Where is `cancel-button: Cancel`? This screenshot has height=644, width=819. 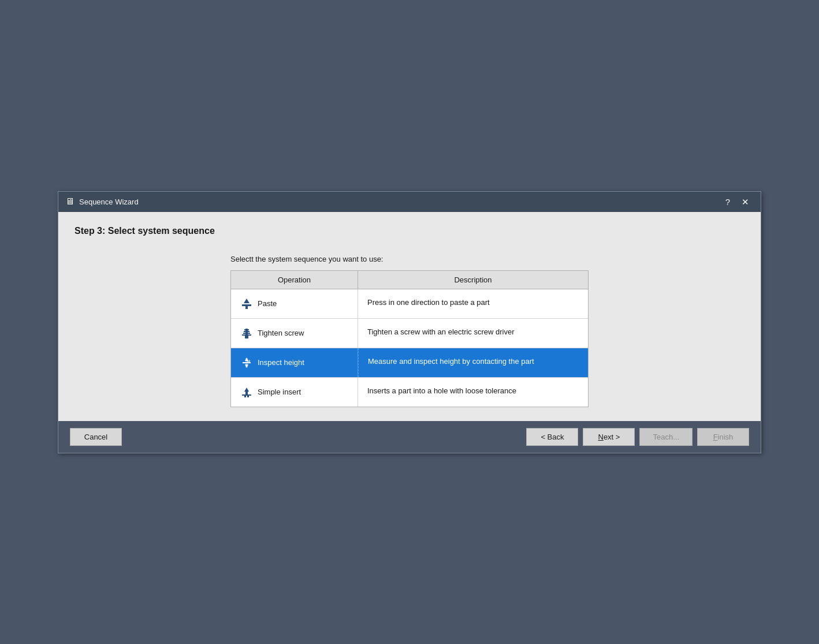 cancel-button: Cancel is located at coordinates (96, 437).